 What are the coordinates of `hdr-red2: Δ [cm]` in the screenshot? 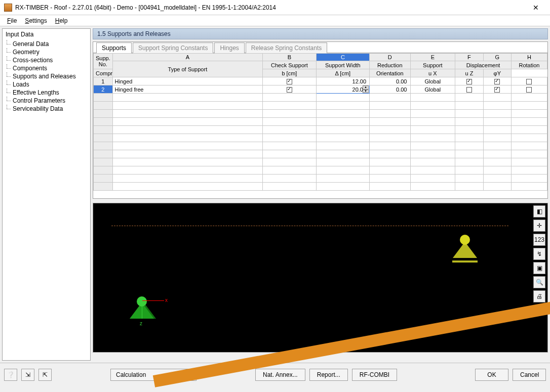 It's located at (342, 73).